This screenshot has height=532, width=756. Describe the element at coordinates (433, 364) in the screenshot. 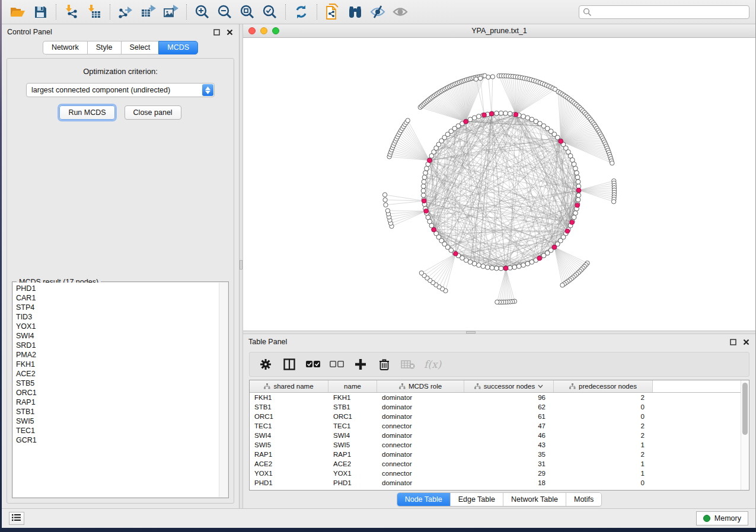

I see `function-builder-icon: f(x)` at that location.